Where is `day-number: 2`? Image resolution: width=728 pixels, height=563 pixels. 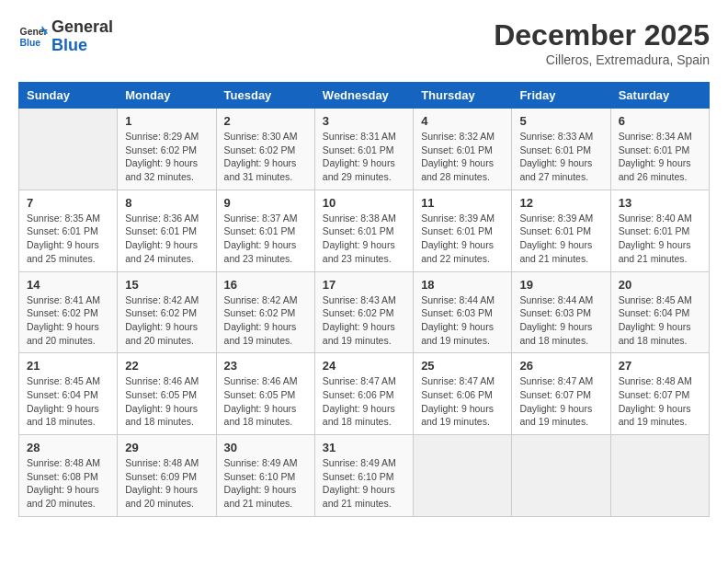 day-number: 2 is located at coordinates (266, 121).